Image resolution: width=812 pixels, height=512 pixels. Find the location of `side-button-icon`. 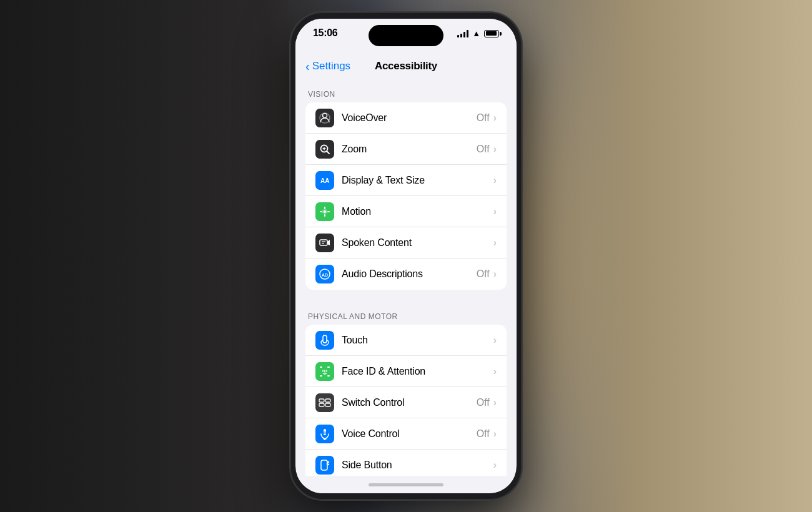

side-button-icon is located at coordinates (325, 465).